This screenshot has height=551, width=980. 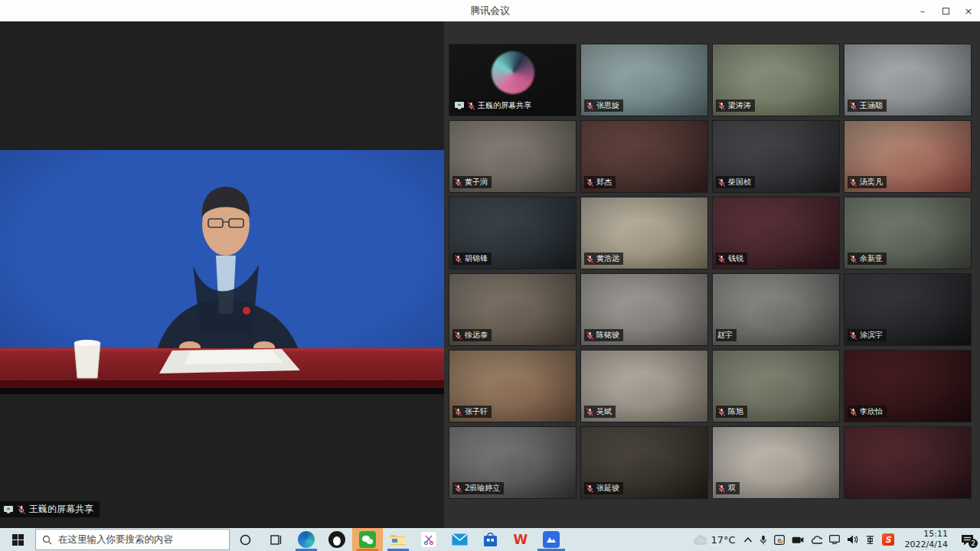 I want to click on taskbar-weather: 17°C, so click(x=715, y=540).